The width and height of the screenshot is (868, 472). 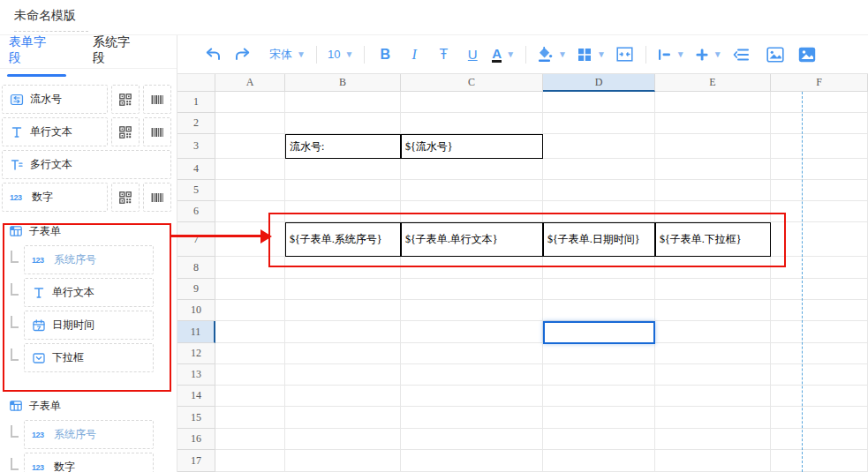 What do you see at coordinates (55, 198) in the screenshot?
I see `field-item: 123数字` at bounding box center [55, 198].